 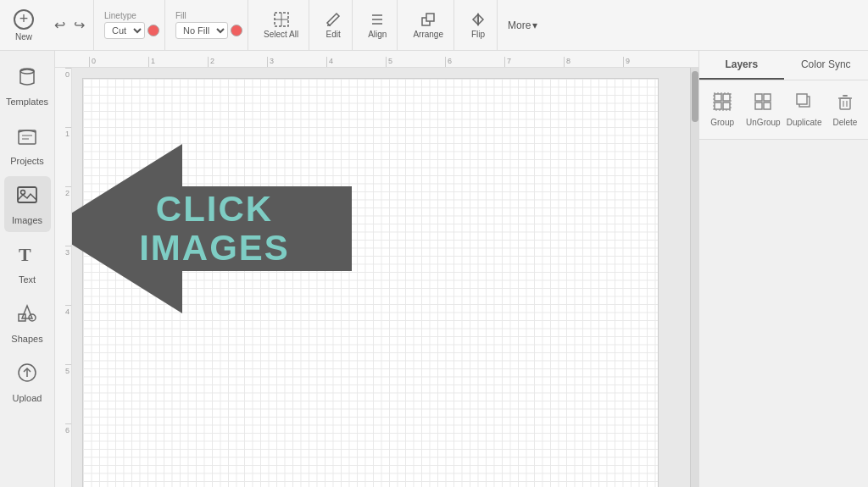 I want to click on sidebar-item-shapes: Shapes, so click(x=27, y=323).